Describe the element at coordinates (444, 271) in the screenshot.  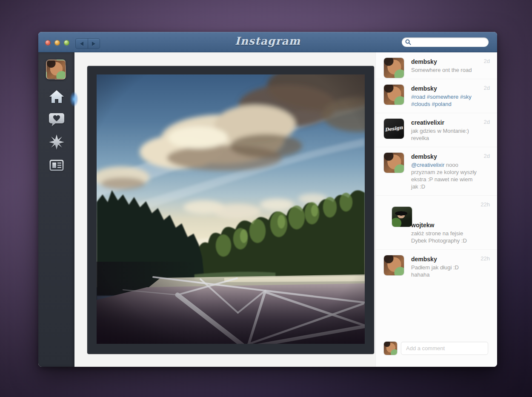
I see `comment-text: Padłem jak długi :D hahaha` at that location.